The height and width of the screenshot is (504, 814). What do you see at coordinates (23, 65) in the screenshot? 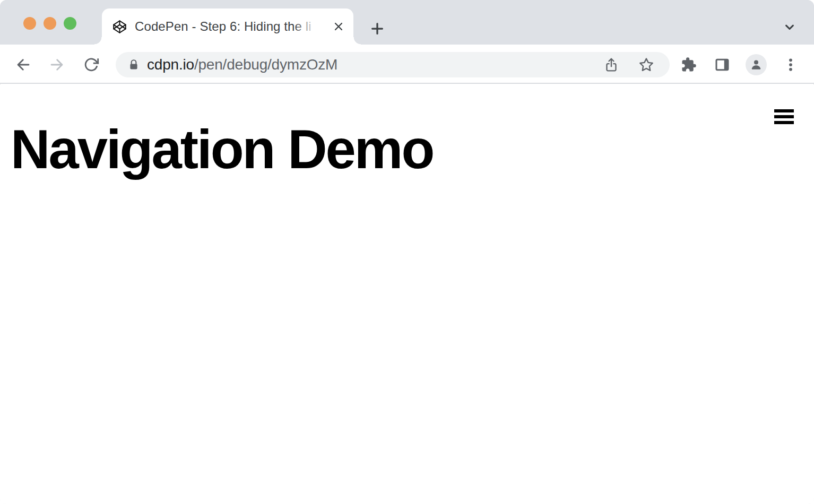
I see `back-button` at bounding box center [23, 65].